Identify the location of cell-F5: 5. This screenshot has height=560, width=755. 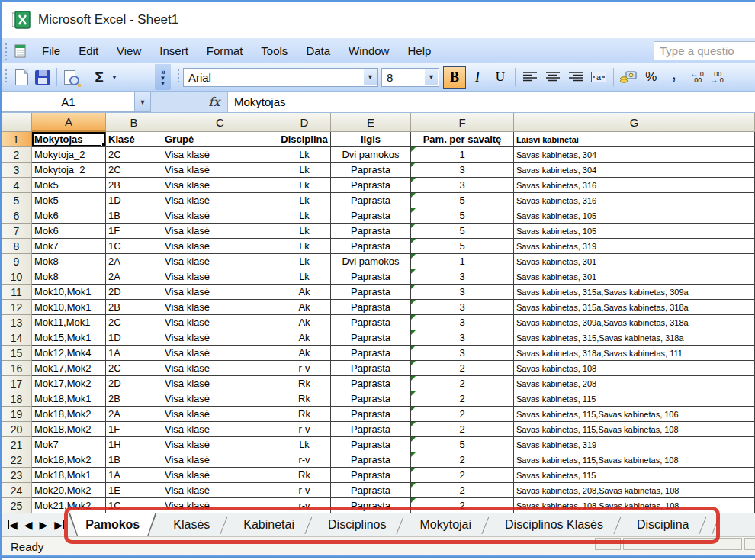
(462, 201).